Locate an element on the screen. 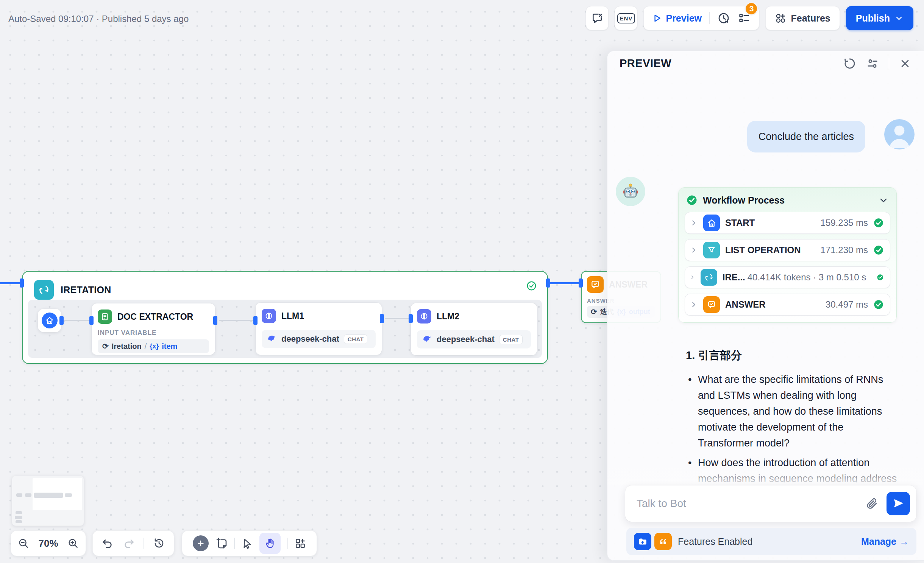 Image resolution: width=924 pixels, height=563 pixels. fx-icon: {x} is located at coordinates (154, 347).